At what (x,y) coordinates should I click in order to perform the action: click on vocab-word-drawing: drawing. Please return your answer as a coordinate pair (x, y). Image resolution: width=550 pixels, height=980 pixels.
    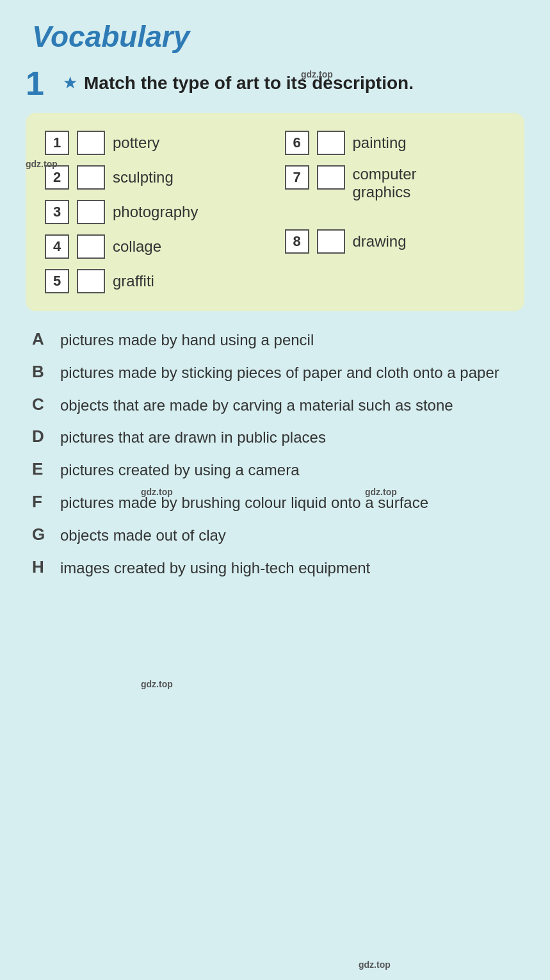
    Looking at the image, I should click on (380, 241).